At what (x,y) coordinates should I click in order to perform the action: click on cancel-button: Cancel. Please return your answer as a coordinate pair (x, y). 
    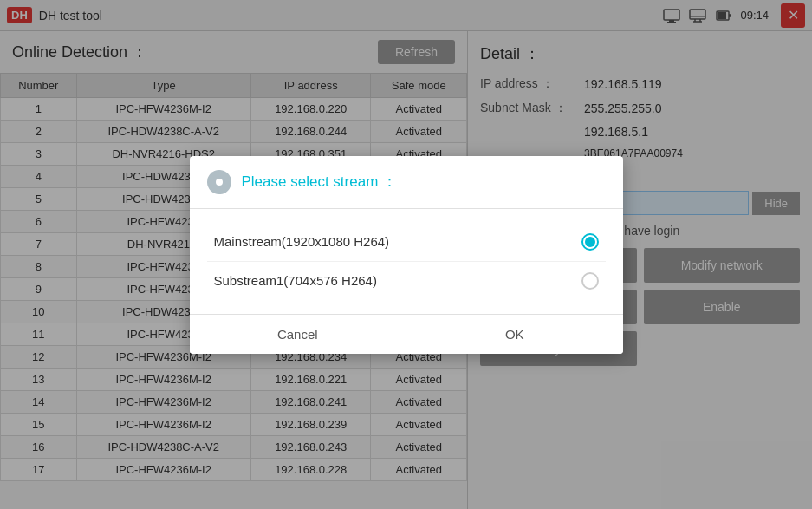
    Looking at the image, I should click on (298, 335).